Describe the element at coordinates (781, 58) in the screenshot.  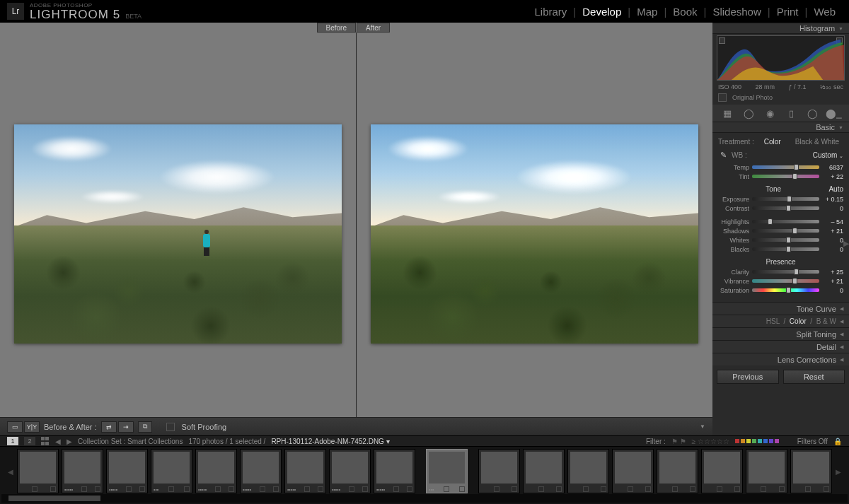
I see `histogram-graph` at that location.